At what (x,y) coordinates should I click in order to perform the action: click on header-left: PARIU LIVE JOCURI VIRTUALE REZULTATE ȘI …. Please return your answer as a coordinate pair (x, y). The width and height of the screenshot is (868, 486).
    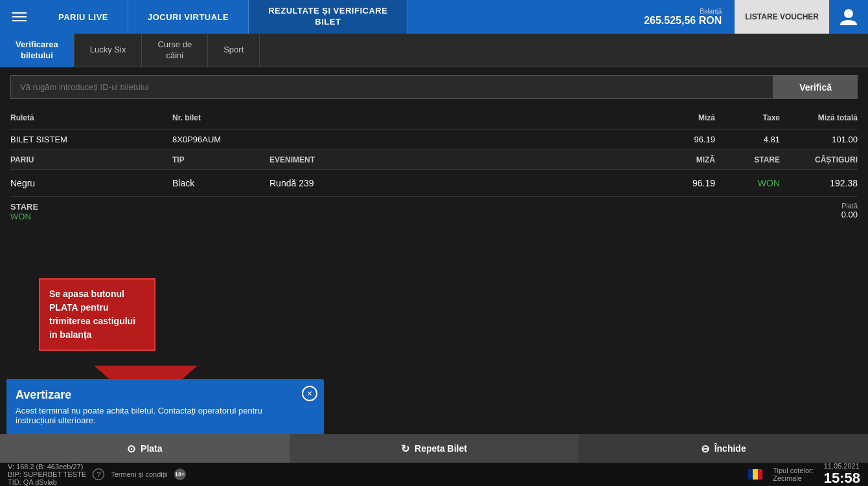
    Looking at the image, I should click on (203, 17).